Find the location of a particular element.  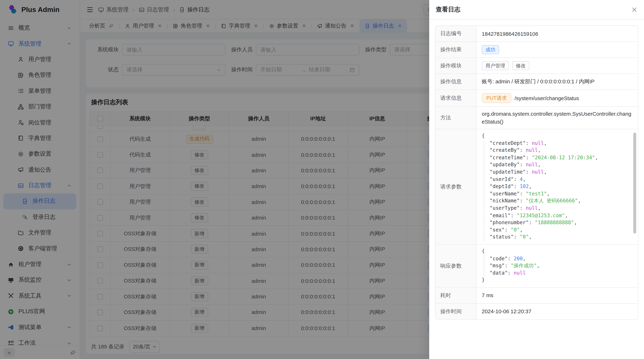

field-row-module: 操作模块 用户管理 修改 is located at coordinates (537, 66).